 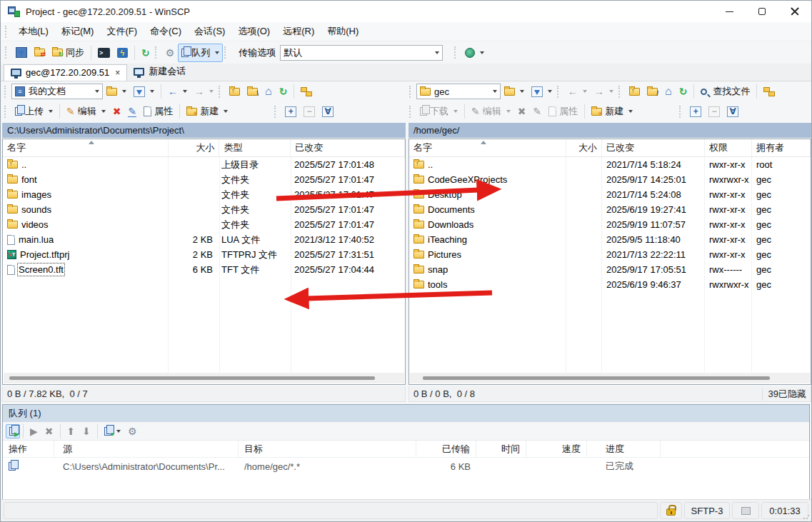 I want to click on col-header-progress: 进度, so click(x=624, y=448).